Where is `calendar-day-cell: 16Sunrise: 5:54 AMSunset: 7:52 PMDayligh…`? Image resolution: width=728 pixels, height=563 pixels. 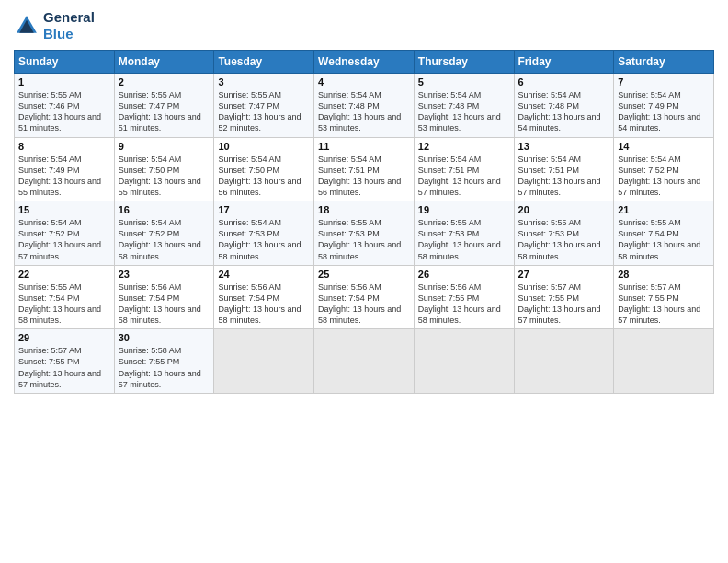
calendar-day-cell: 16Sunrise: 5:54 AMSunset: 7:52 PMDayligh… is located at coordinates (164, 234).